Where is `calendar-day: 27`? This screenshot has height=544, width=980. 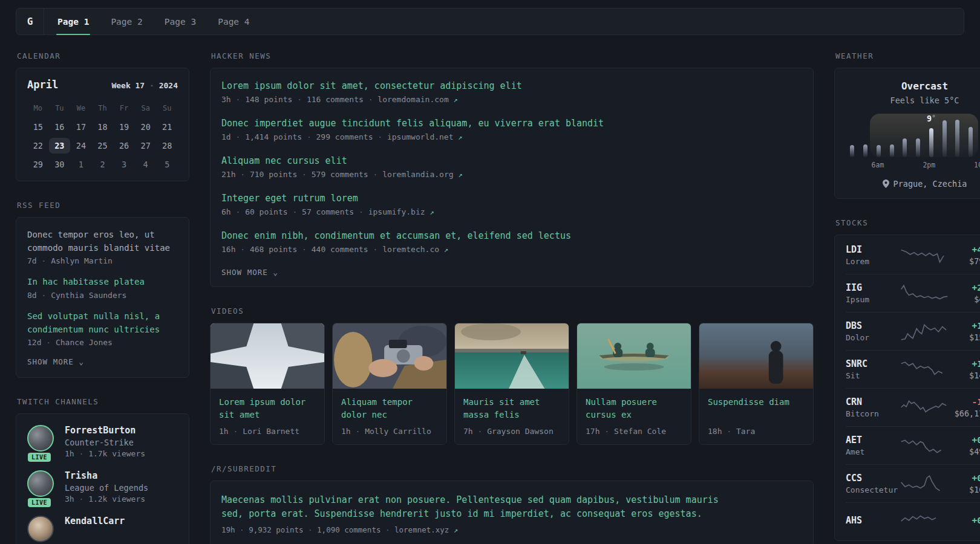
calendar-day: 27 is located at coordinates (146, 146).